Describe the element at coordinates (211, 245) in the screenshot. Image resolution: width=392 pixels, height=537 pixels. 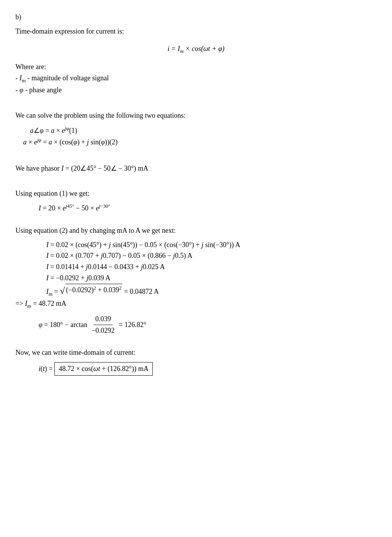
I see `comp-line-1: I = 0.02 × (cos(45°) + j sin(45°)) − 0.0…` at that location.